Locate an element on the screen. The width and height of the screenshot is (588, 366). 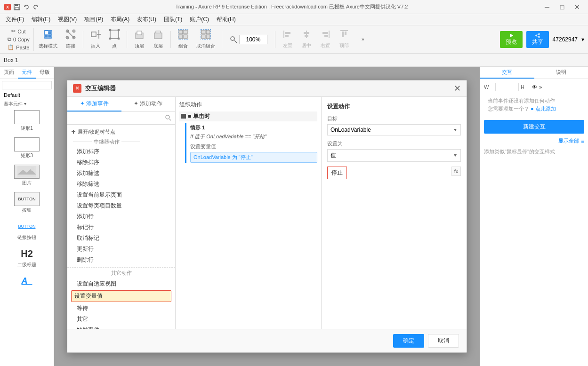
select-mode-btn: 选择模式 is located at coordinates (48, 40).